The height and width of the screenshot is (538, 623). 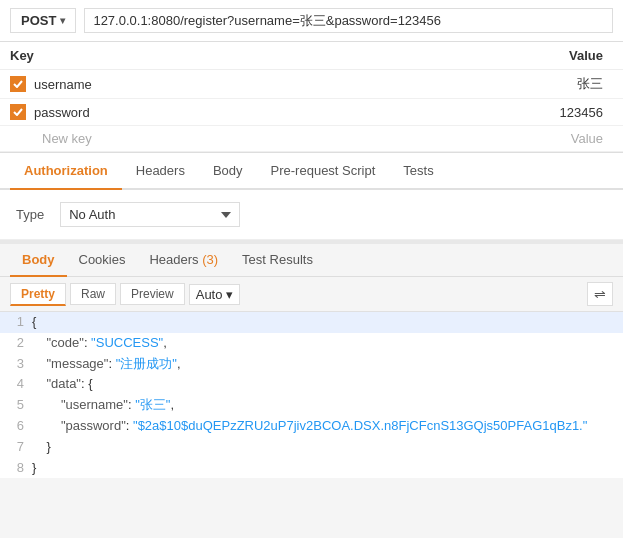 I want to click on line-number-7: 7, so click(x=16, y=448).